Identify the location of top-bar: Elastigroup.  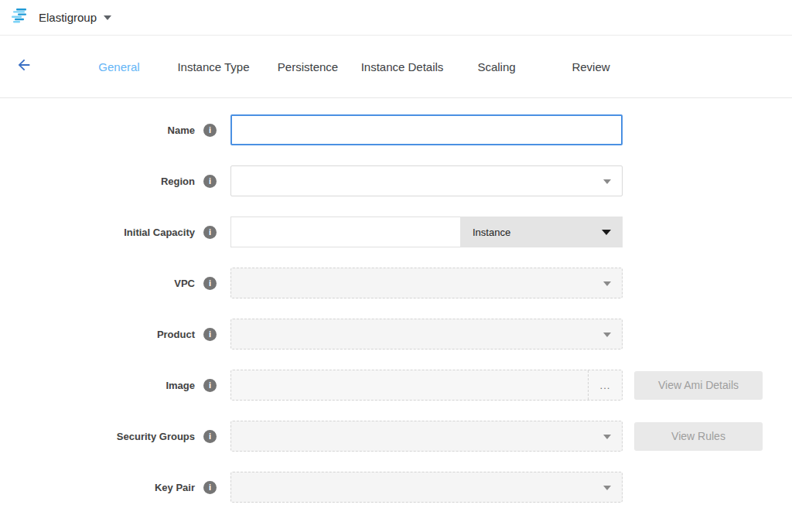
(396, 18).